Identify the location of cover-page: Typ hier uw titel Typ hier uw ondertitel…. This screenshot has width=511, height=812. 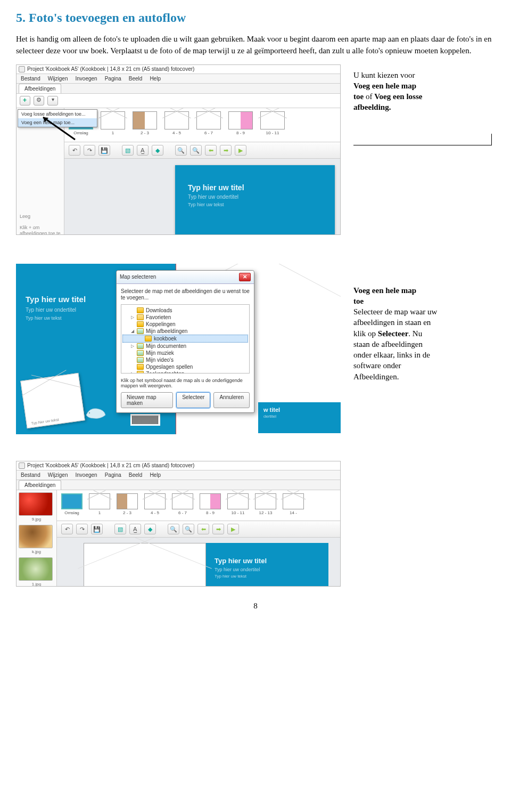
(255, 200).